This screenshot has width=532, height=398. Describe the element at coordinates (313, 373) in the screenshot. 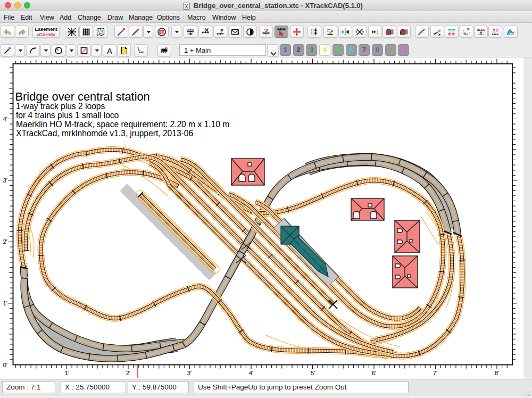

I see `svg-text: 5'` at that location.